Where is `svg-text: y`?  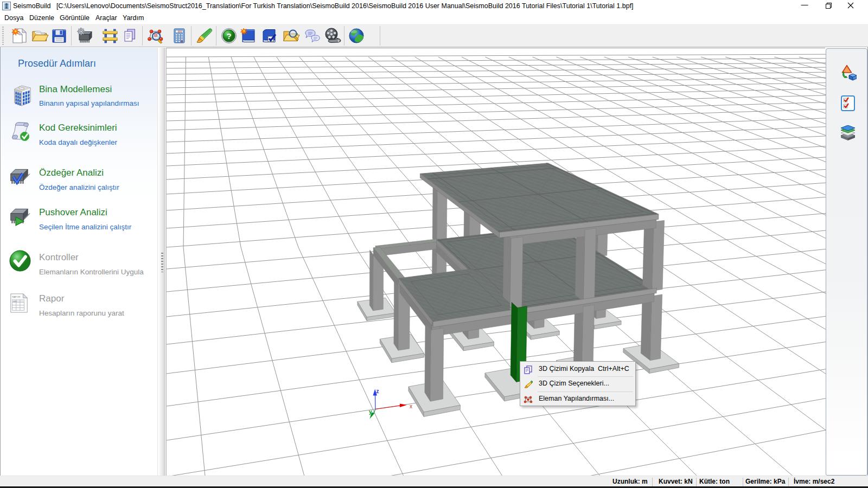 svg-text: y is located at coordinates (371, 412).